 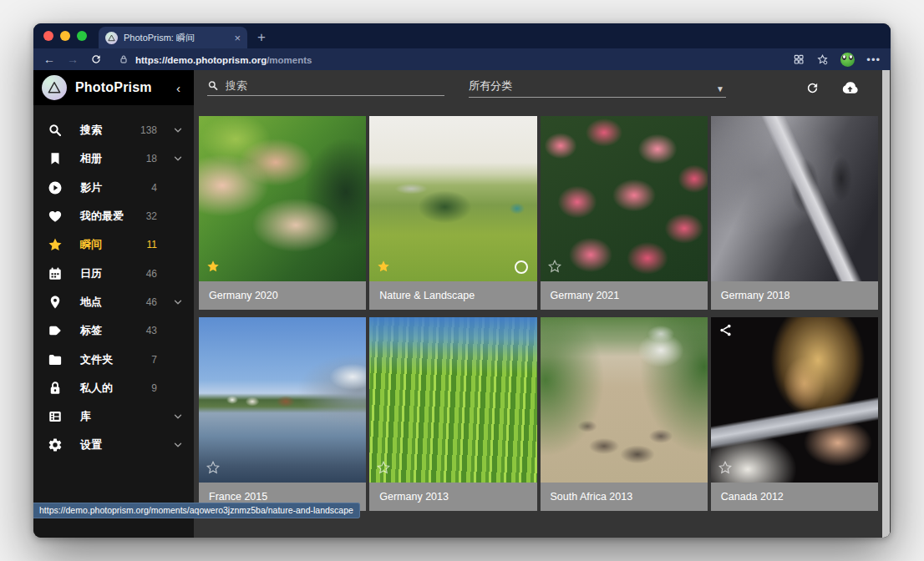 I want to click on map-pin-icon, so click(x=55, y=302).